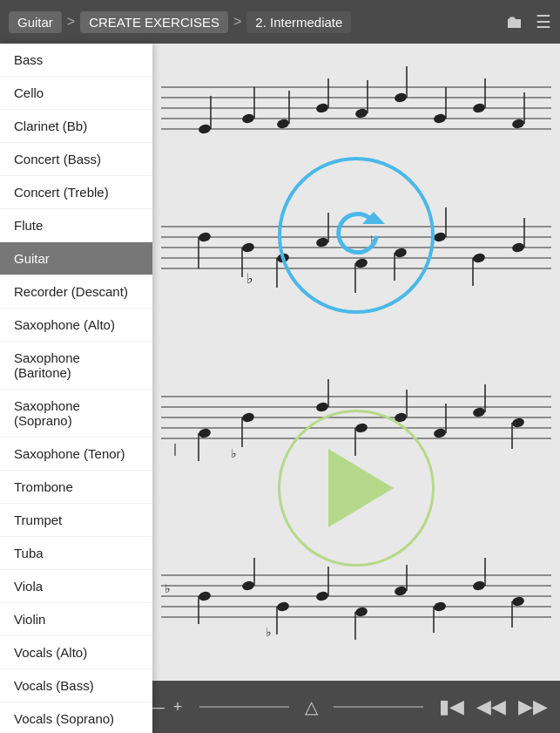  I want to click on dropdown-item: Saxophone (Baritone), so click(77, 366).